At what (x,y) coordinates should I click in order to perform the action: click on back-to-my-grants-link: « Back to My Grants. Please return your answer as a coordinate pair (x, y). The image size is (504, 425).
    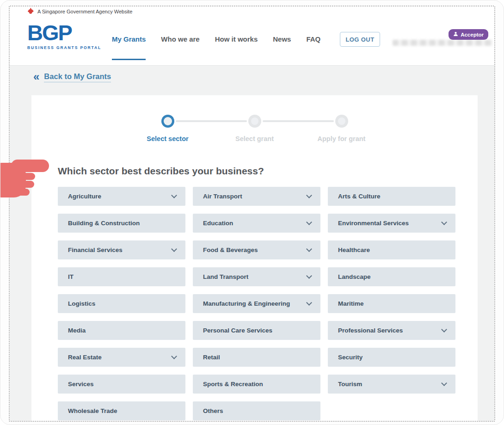
    Looking at the image, I should click on (72, 77).